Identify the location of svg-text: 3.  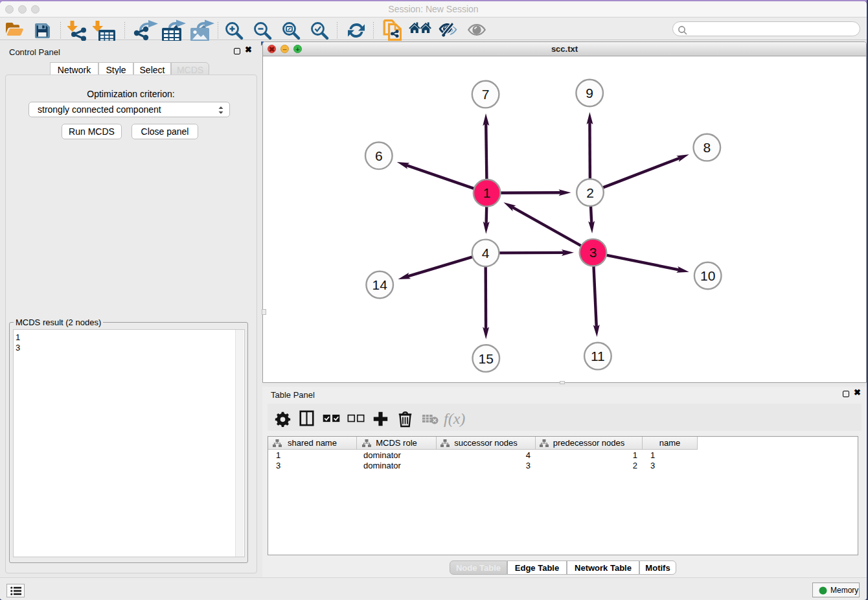
(593, 253).